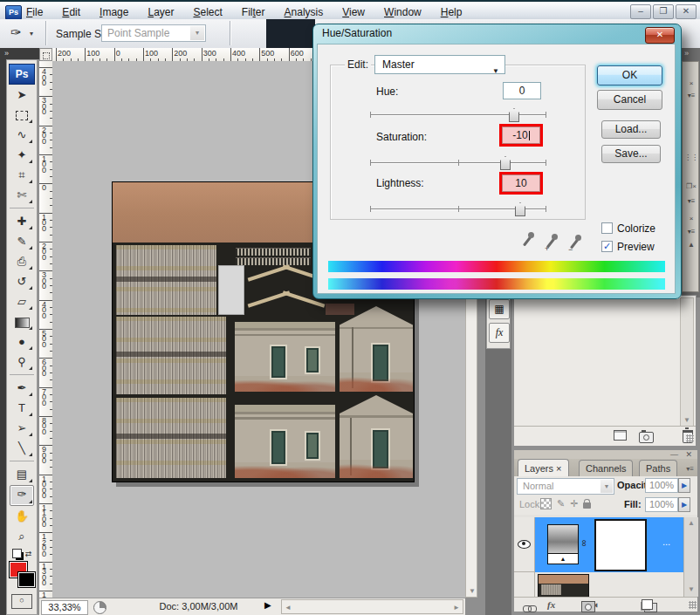  I want to click on new-document-from-state-icon, so click(620, 435).